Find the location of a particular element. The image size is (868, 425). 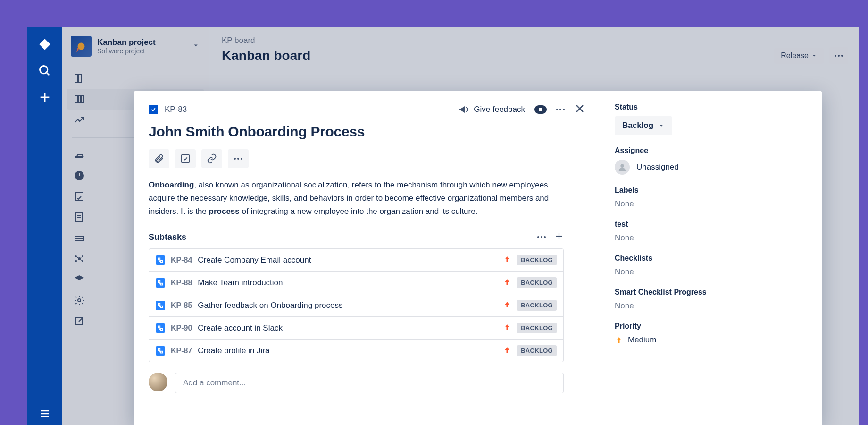

status-label: Status is located at coordinates (711, 107).